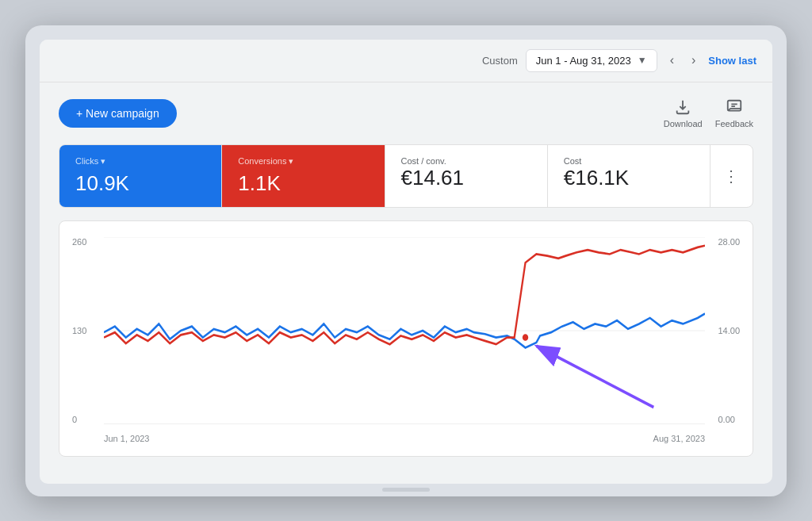  Describe the element at coordinates (592, 60) in the screenshot. I see `date-range-dropdown: Jun 1 - Aug 31, 2023 ▼` at that location.